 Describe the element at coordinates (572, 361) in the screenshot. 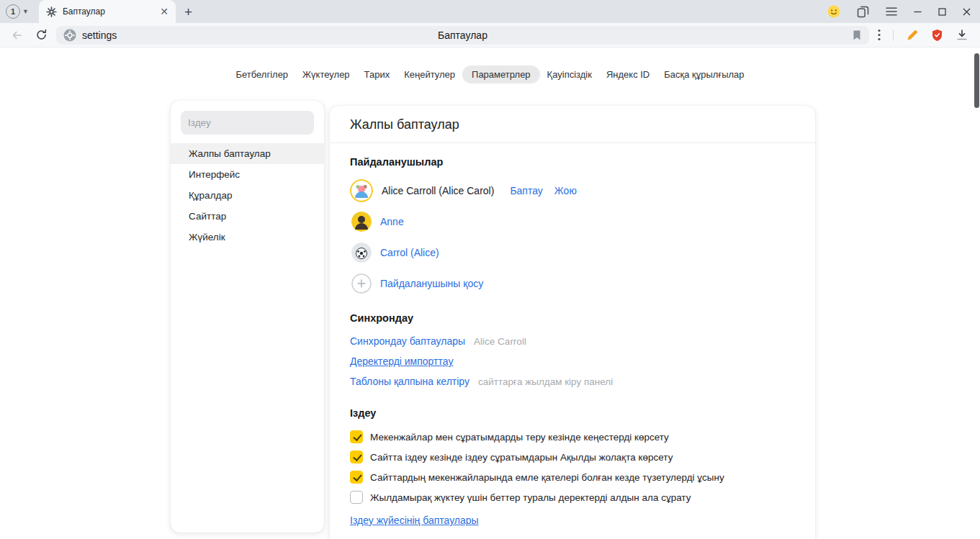

I see `sync-row: Деректерді импорттау` at that location.